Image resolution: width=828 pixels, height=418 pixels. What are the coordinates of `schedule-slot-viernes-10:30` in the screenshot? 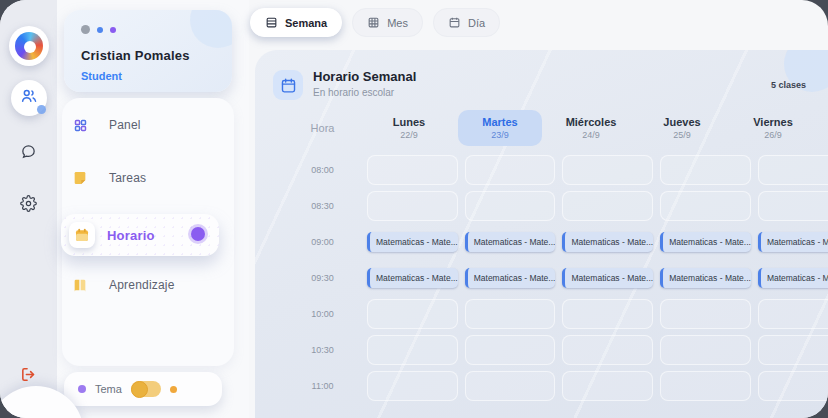 It's located at (793, 350).